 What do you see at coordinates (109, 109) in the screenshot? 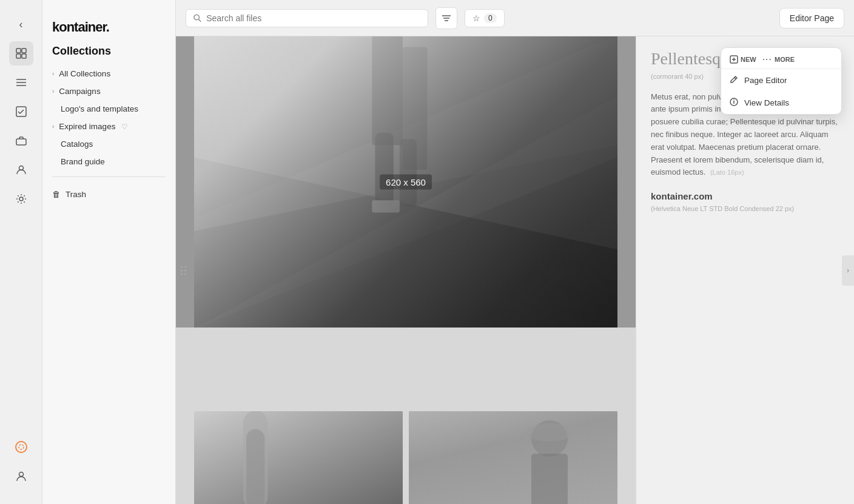
I see `sidebar-item-logos-templates: Logo's and templates` at bounding box center [109, 109].